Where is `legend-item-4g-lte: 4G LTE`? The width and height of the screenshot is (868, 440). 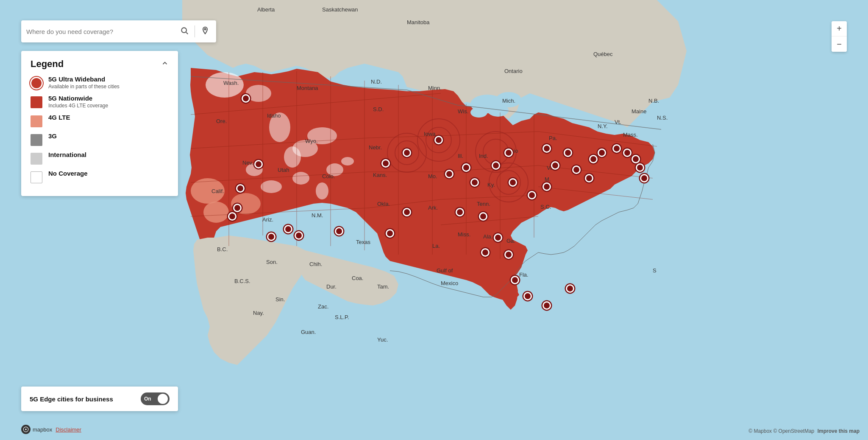
legend-item-4g-lte: 4G LTE is located at coordinates (100, 121).